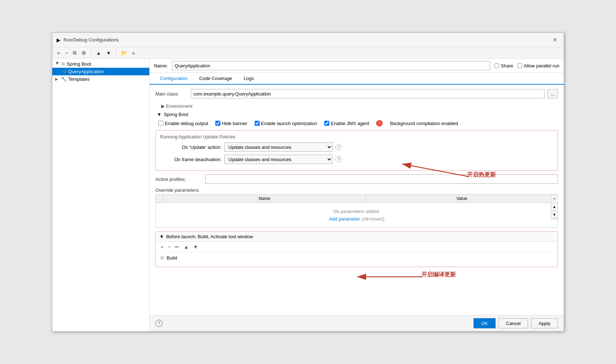  Describe the element at coordinates (65, 71) in the screenshot. I see `queryapp-icon: ⚙` at that location.